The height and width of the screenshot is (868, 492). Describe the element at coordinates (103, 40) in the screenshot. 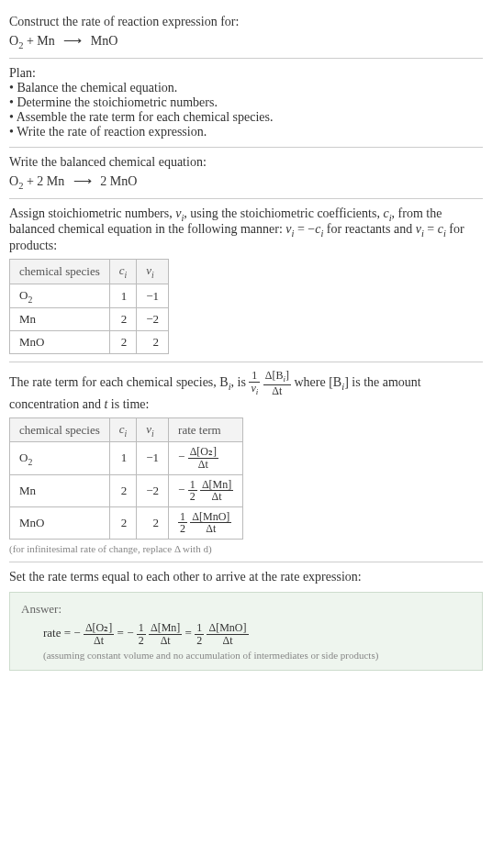

I see `product-mno: MnO` at that location.